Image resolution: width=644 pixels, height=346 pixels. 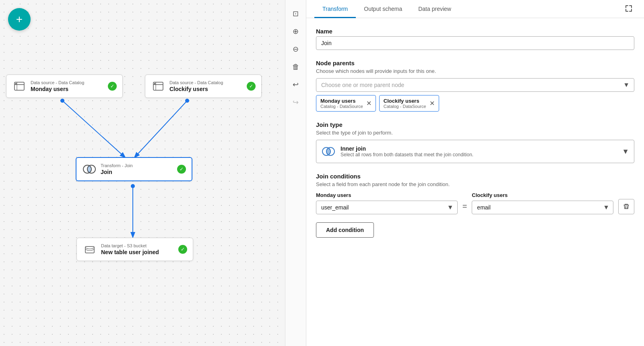 I want to click on join-check-icon: ✓, so click(x=182, y=169).